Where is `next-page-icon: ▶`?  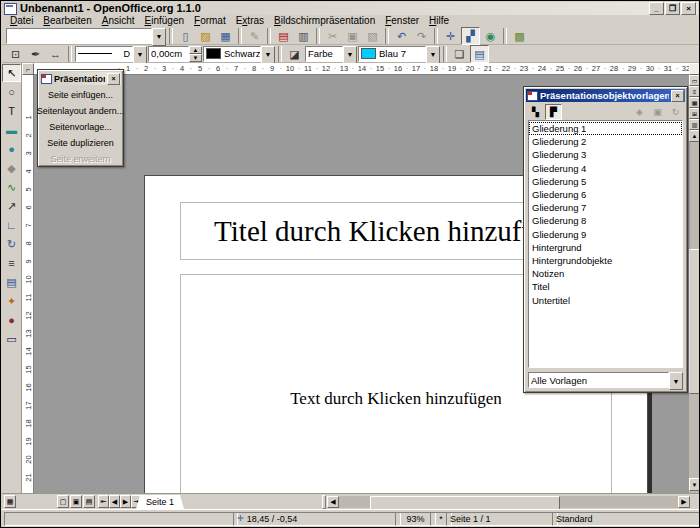 next-page-icon: ▶ is located at coordinates (126, 502).